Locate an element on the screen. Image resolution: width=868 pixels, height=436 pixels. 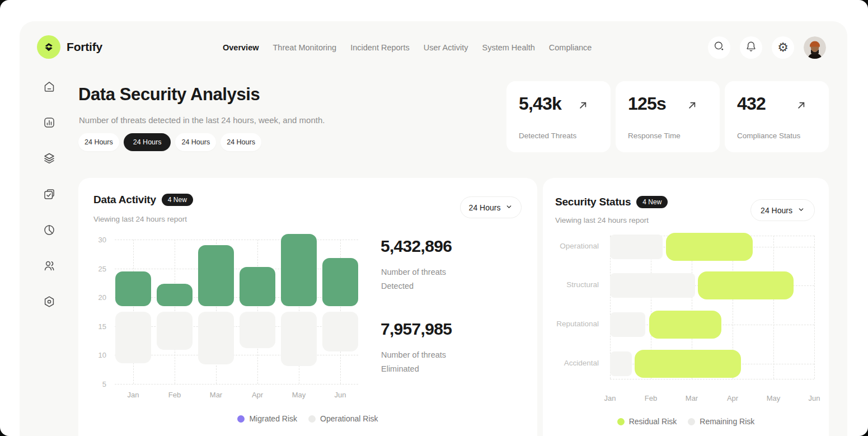
security-range-chart: JanFebMarAprMayJunOperationalStructuralR… is located at coordinates (686, 321).